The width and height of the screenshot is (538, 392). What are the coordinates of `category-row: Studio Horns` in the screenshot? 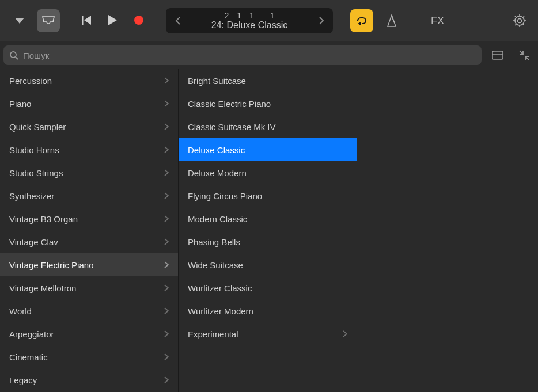 It's located at (89, 150).